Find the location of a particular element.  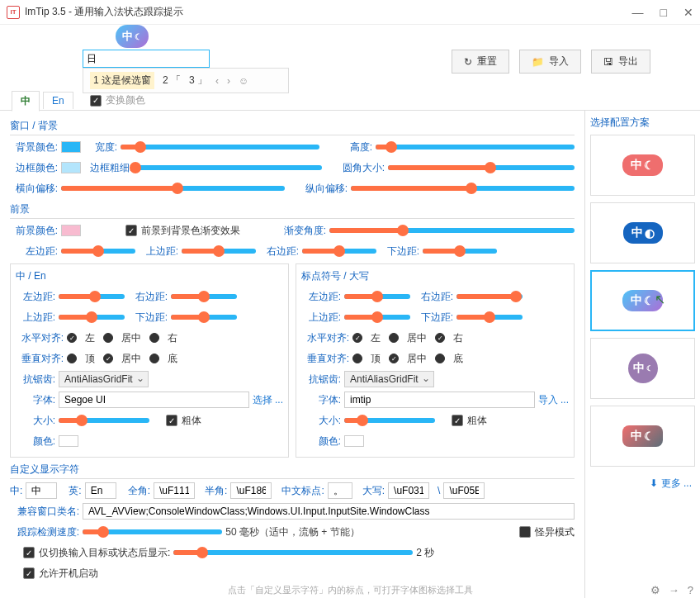

zhen-size-slider is located at coordinates (104, 420).